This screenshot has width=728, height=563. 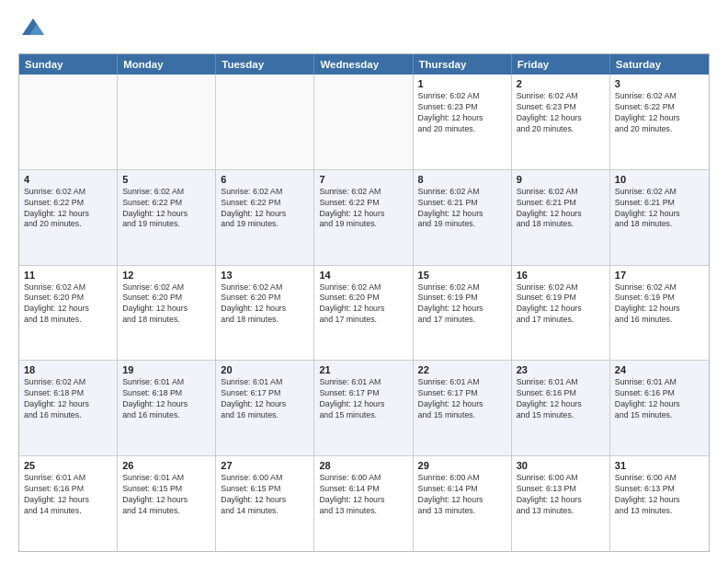 I want to click on day-number: 11, so click(x=68, y=275).